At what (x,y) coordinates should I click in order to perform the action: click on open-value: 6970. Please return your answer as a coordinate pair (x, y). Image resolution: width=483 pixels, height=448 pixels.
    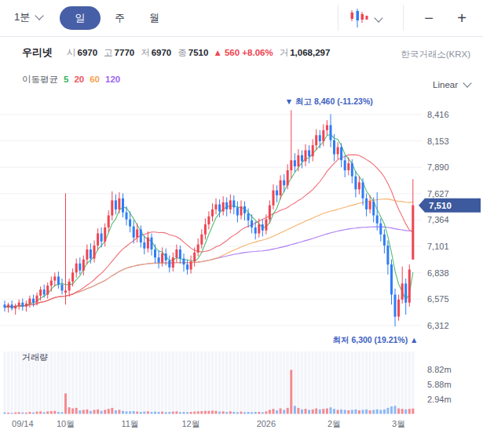
    Looking at the image, I should click on (88, 53).